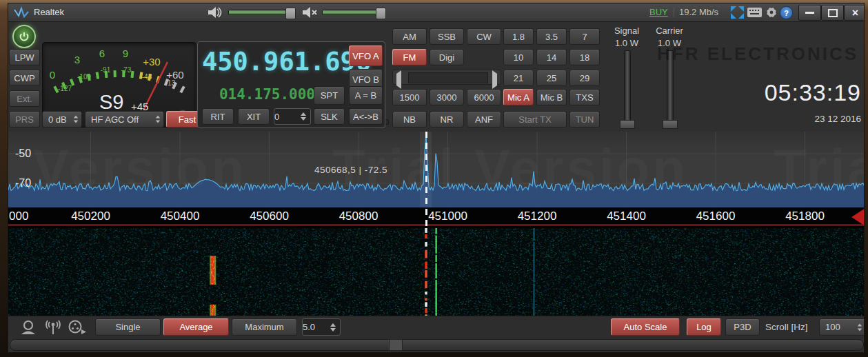  Describe the element at coordinates (436, 218) in the screenshot. I see `frequency-scale: 0004502004504004506004508004510004512004…` at that location.